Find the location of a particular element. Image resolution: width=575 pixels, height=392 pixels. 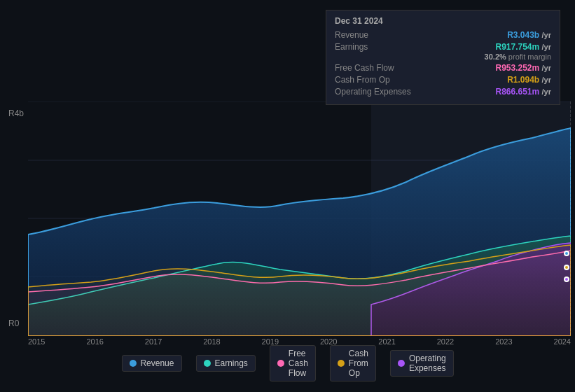

dot-revenue is located at coordinates (567, 253).